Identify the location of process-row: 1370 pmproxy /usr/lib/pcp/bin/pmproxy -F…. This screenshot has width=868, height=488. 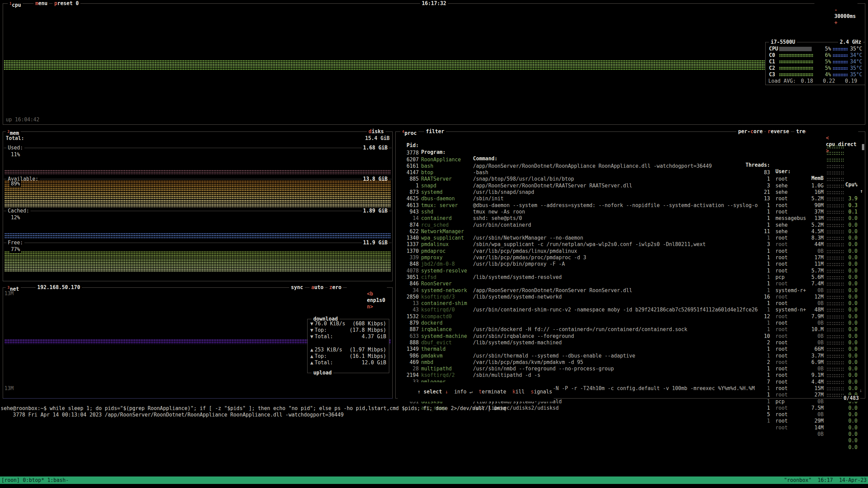
(630, 245).